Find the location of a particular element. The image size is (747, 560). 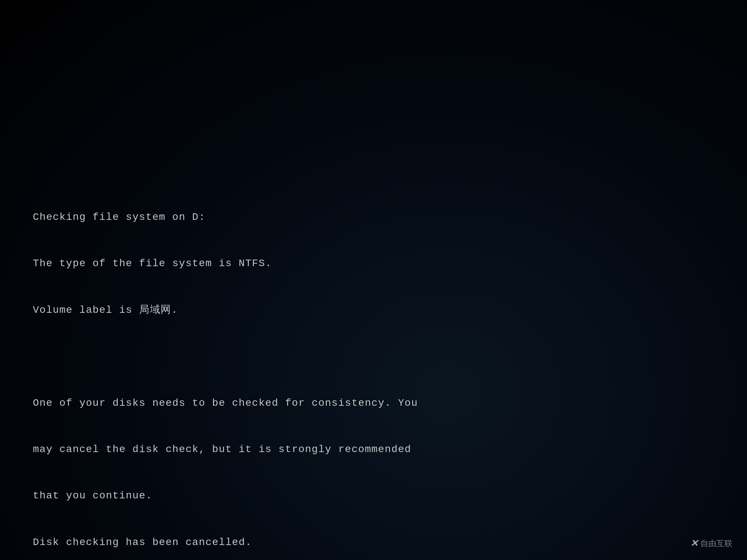

terminal-line-4: One of your disks needs to be checked fo… is located at coordinates (225, 403).